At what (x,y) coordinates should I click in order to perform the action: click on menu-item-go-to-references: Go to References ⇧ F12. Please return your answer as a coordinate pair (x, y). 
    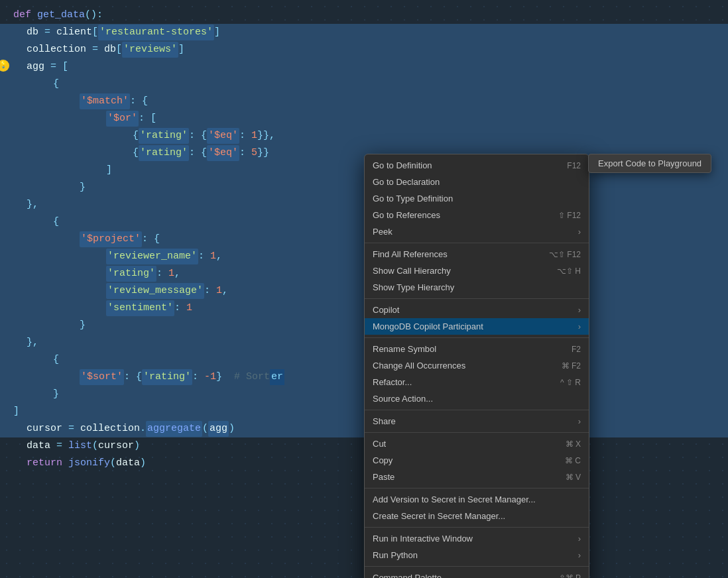
    Looking at the image, I should click on (477, 215).